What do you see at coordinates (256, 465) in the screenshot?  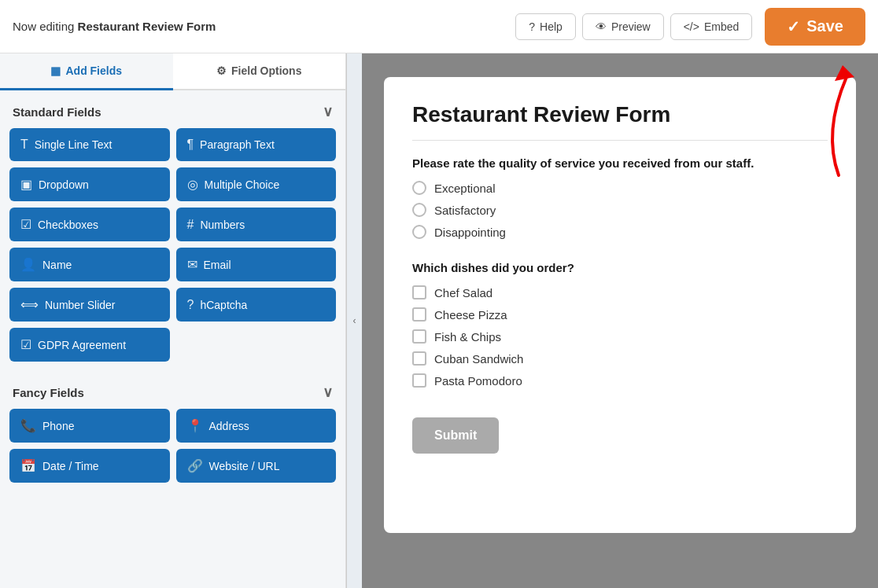 I see `field-btn-website-url: 🔗 Website / URL` at bounding box center [256, 465].